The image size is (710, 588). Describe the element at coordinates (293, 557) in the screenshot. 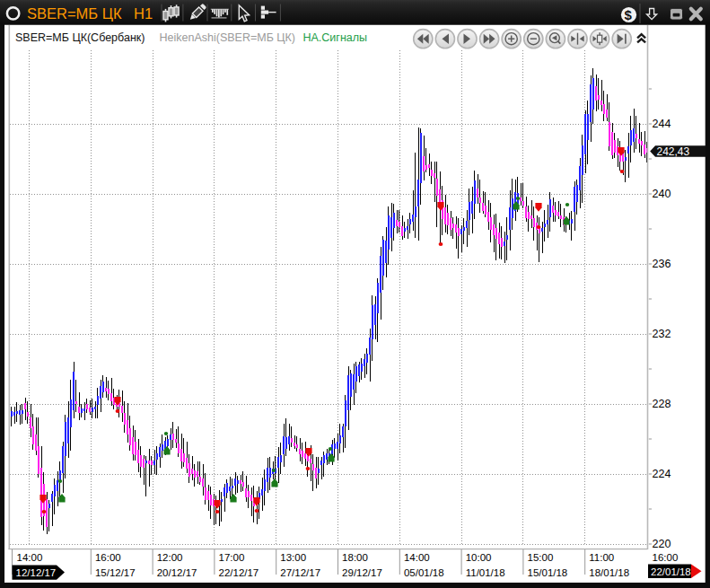

I see `svg-text: 13:00` at that location.